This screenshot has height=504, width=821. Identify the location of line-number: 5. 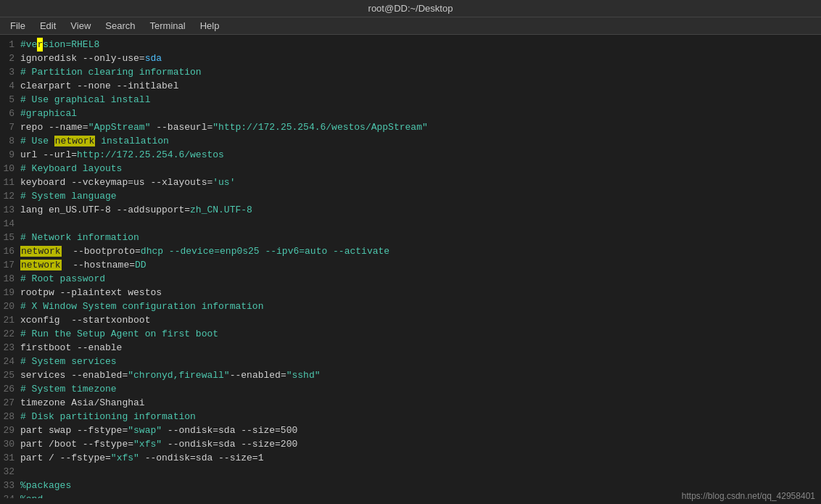
(10, 100).